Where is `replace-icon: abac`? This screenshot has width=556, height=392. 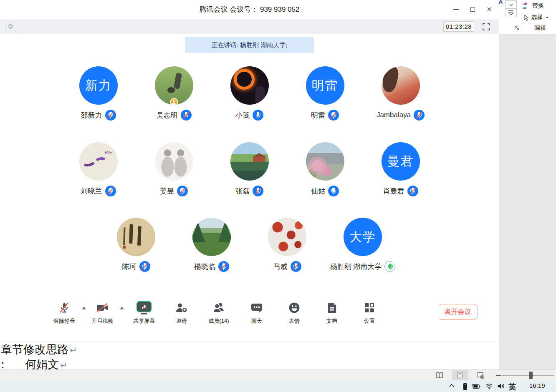 replace-icon: abac is located at coordinates (526, 6).